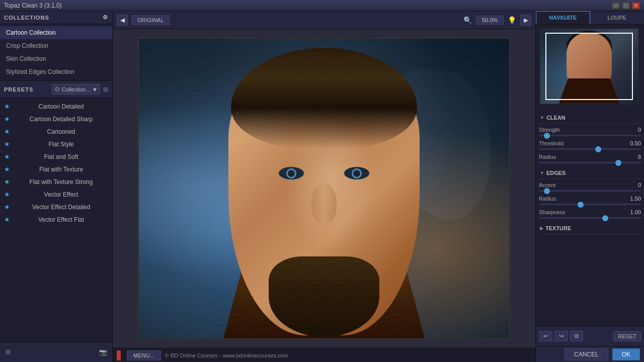 Image resolution: width=644 pixels, height=362 pixels. I want to click on preset-vector-effect-flat: ★ Vector Effect Flat, so click(56, 219).